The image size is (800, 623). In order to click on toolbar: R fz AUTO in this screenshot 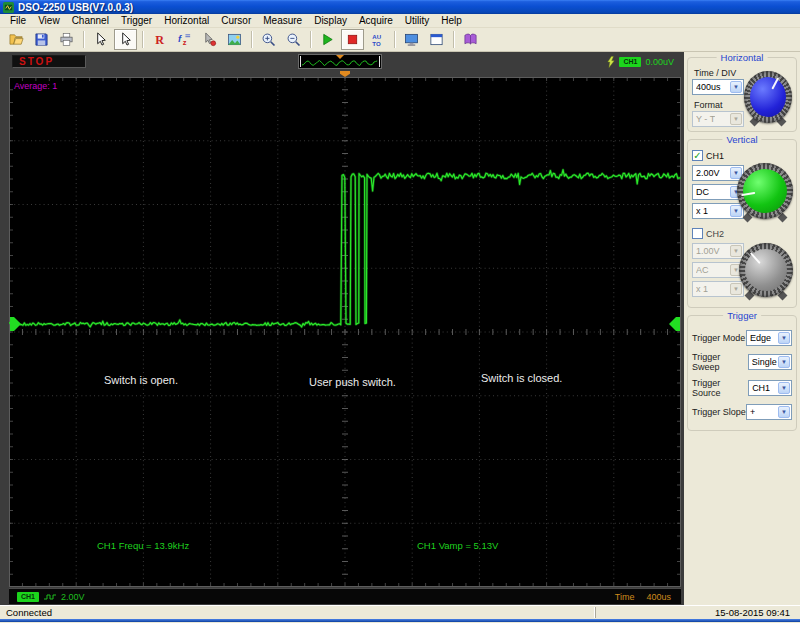, I will do `click(400, 40)`.